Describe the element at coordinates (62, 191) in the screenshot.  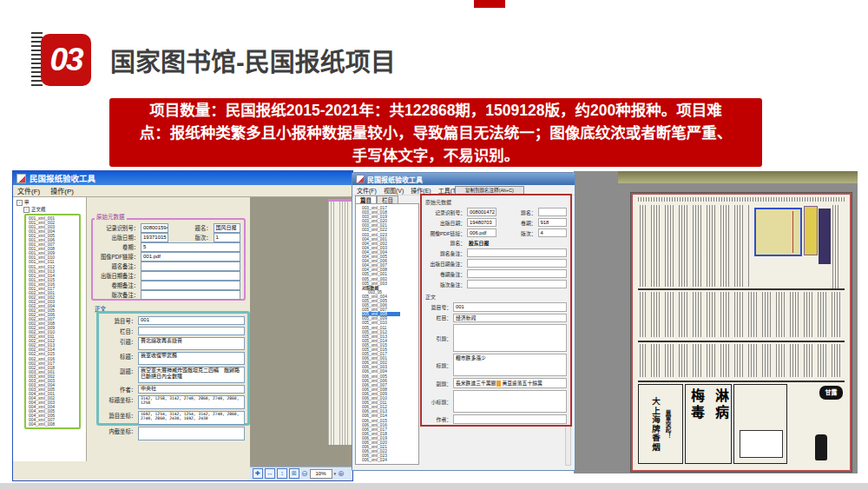
I see `menu-item: 操作(P)` at that location.